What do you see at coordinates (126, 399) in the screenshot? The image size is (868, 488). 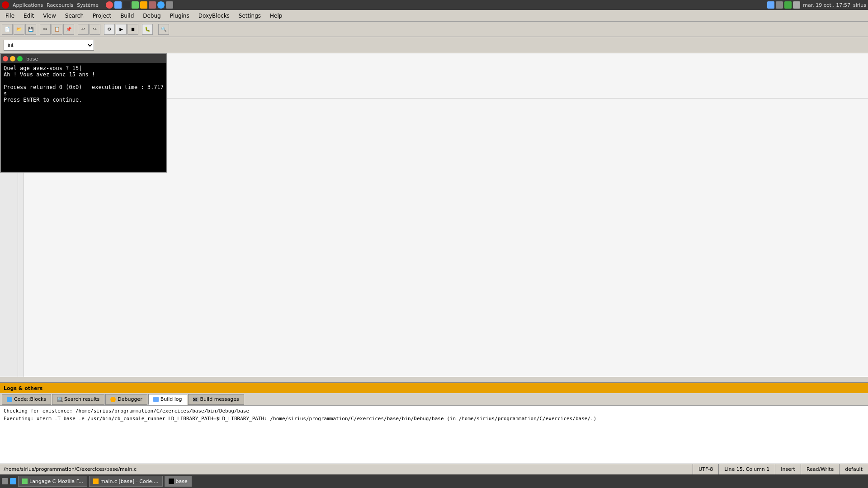 I see `tab-debugger: Debugger` at bounding box center [126, 399].